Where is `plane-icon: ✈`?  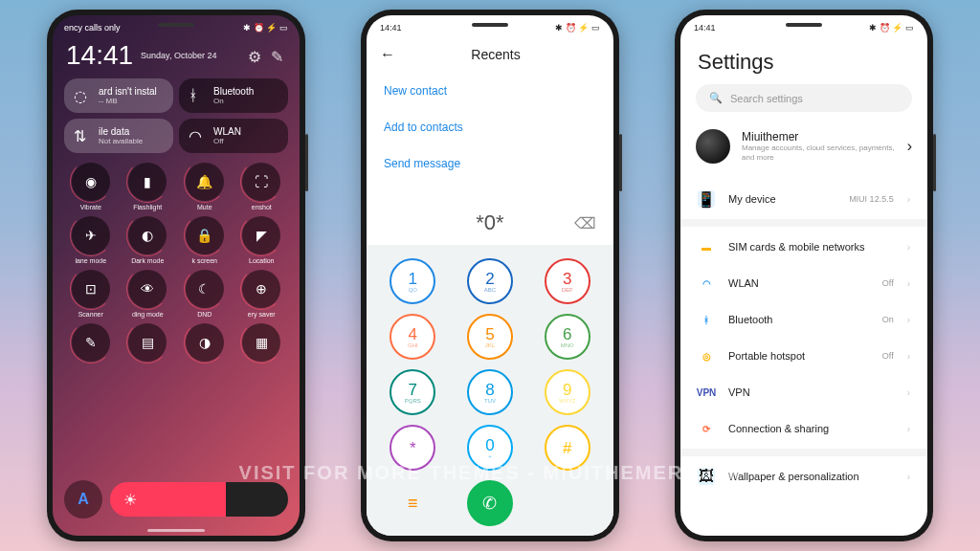 plane-icon: ✈ is located at coordinates (91, 235).